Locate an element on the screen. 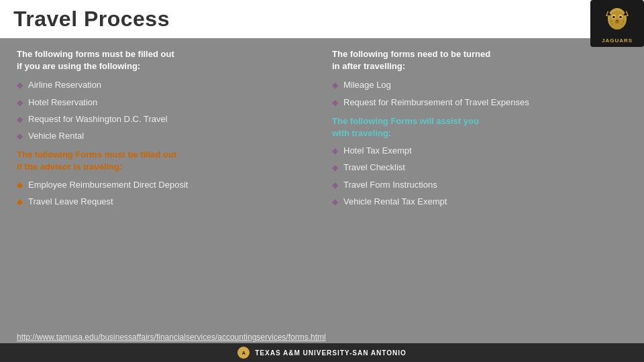 The image size is (644, 362). bullet-text: Travel Checklist is located at coordinates (374, 168).